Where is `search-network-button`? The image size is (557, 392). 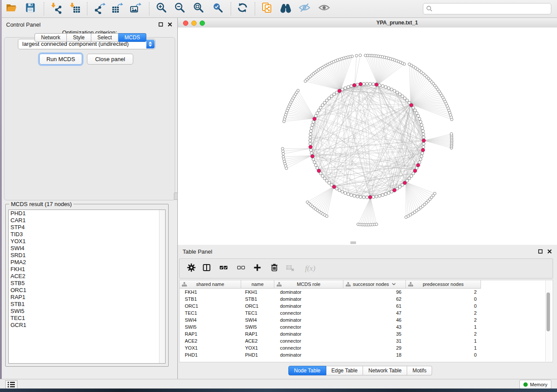 search-network-button is located at coordinates (286, 9).